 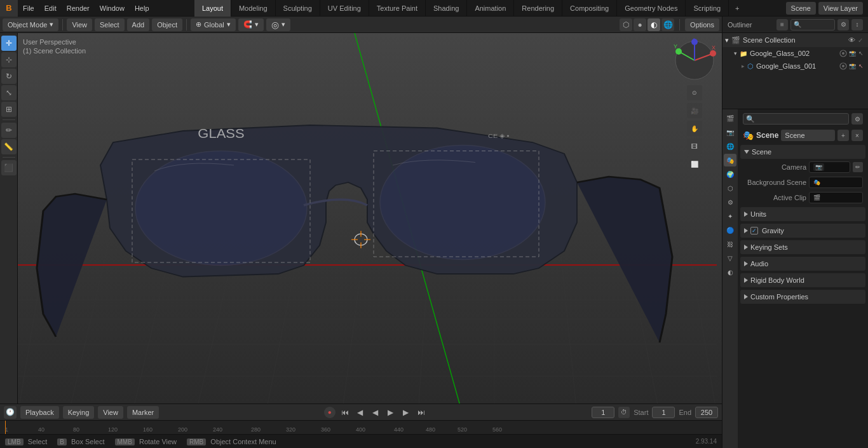 What do you see at coordinates (345, 412) in the screenshot?
I see `jump-start-btn: ⏮` at bounding box center [345, 412].